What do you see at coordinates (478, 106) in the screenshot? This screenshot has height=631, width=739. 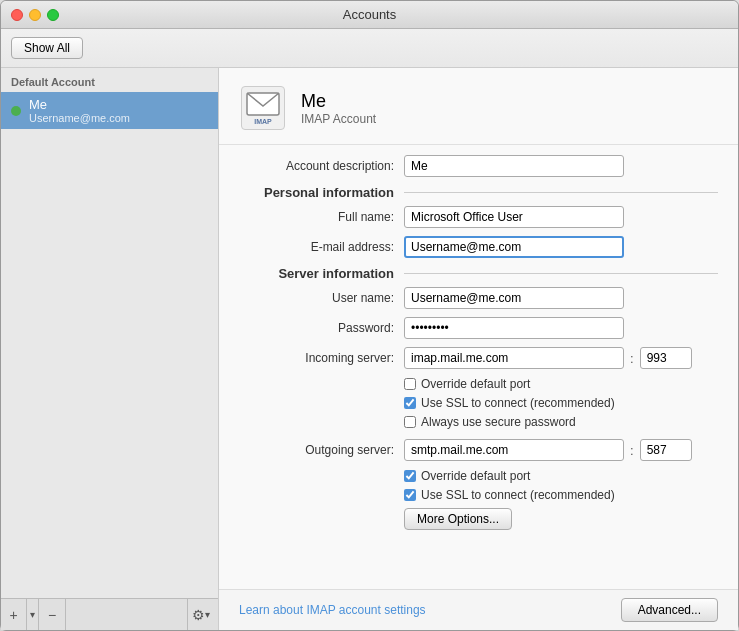 I see `account-header: IMAP Me IMAP Account` at bounding box center [478, 106].